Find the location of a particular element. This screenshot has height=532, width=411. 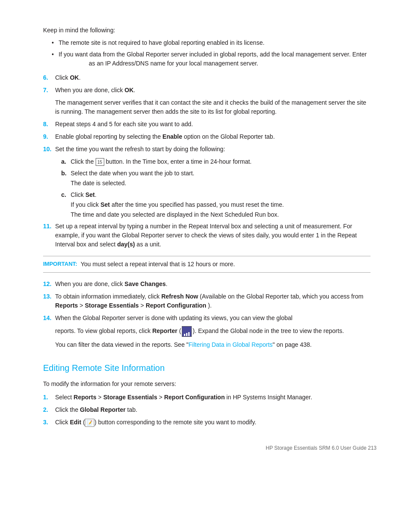

substep-10b-note: The date is selected. is located at coordinates (98, 184).